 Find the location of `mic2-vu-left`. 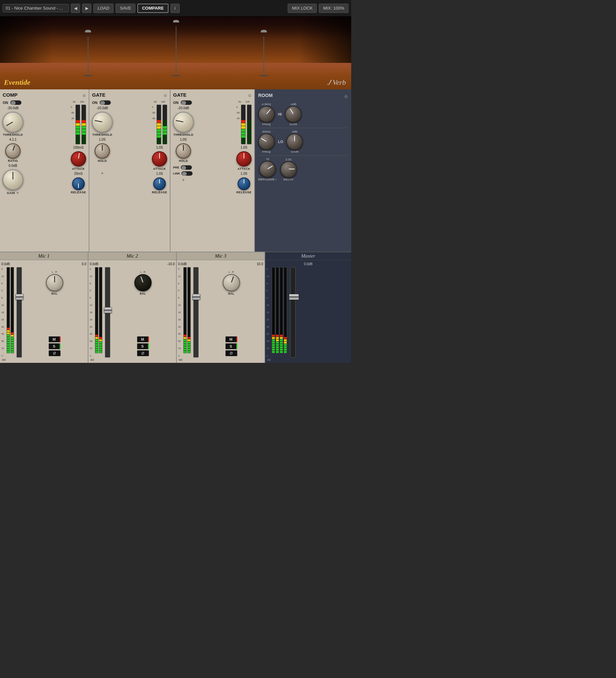

mic2-vu-left is located at coordinates (97, 310).